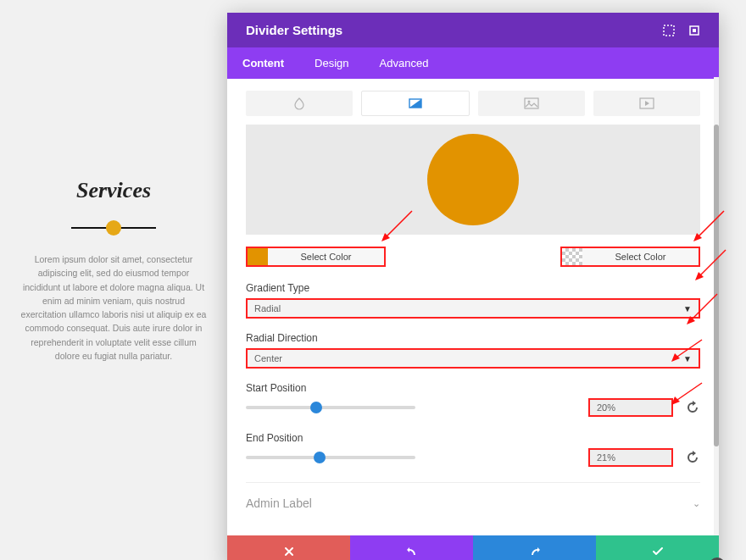 The image size is (746, 560). I want to click on save-button, so click(658, 547).